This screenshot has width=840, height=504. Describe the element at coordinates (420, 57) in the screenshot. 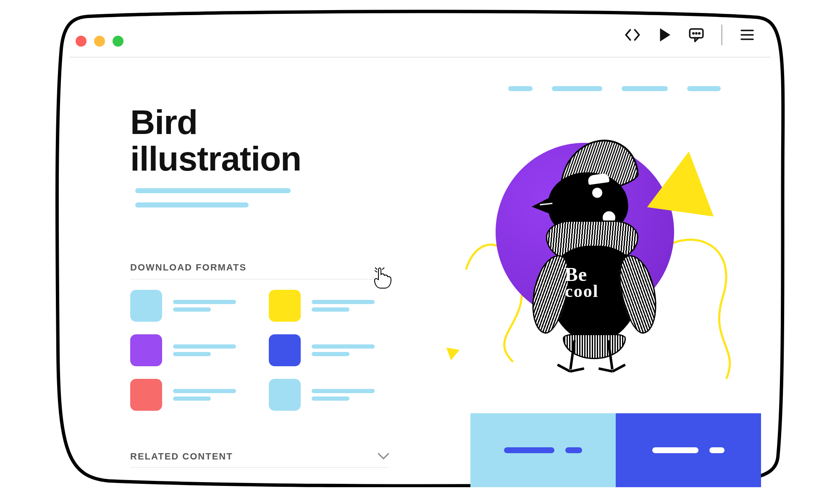

I see `titlebar-divider` at that location.